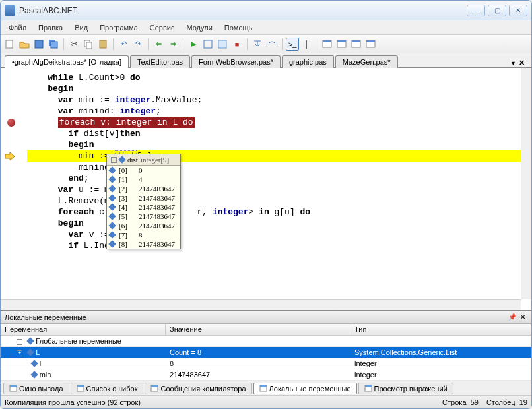  What do you see at coordinates (279, 245) in the screenshot?
I see `code-line: if L.IndexO` at bounding box center [279, 245].